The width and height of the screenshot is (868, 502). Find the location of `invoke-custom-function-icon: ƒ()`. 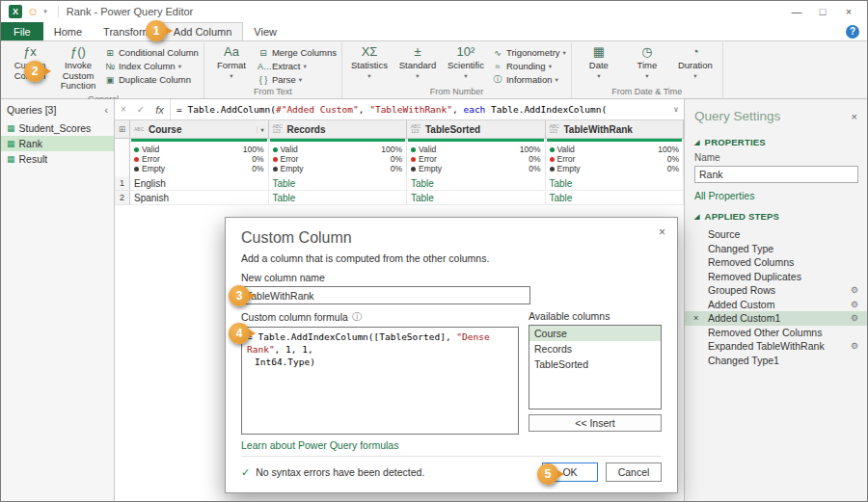

invoke-custom-function-icon: ƒ() is located at coordinates (78, 52).